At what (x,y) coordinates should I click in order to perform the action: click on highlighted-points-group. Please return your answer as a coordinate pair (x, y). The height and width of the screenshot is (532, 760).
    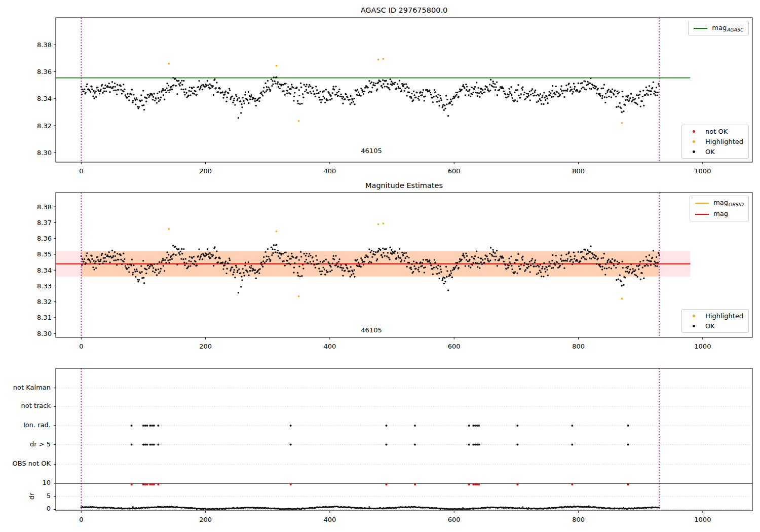
    Looking at the image, I should click on (395, 91).